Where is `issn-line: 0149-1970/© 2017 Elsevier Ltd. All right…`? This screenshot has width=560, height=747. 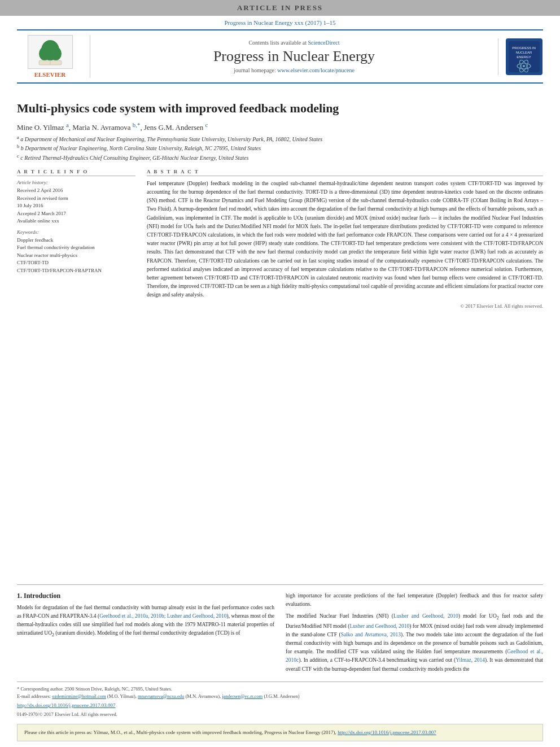 issn-line: 0149-1970/© 2017 Elsevier Ltd. All right… is located at coordinates (280, 715).